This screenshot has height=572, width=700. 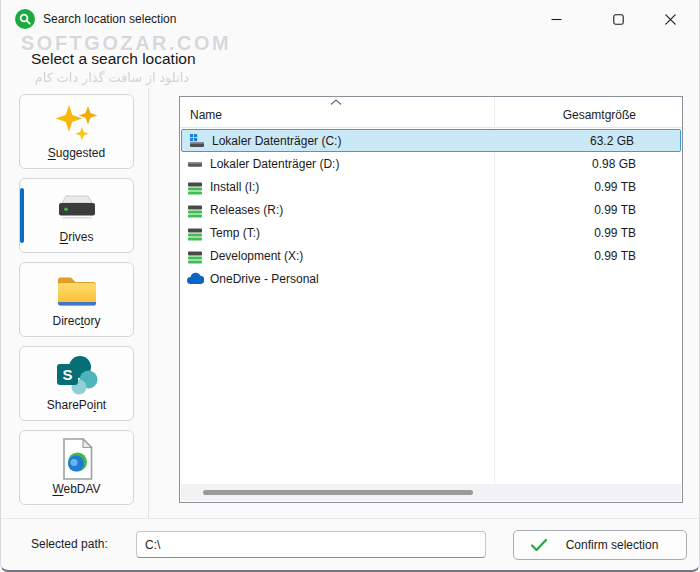 What do you see at coordinates (70, 544) in the screenshot?
I see `selected-path-label: Selected path:` at bounding box center [70, 544].